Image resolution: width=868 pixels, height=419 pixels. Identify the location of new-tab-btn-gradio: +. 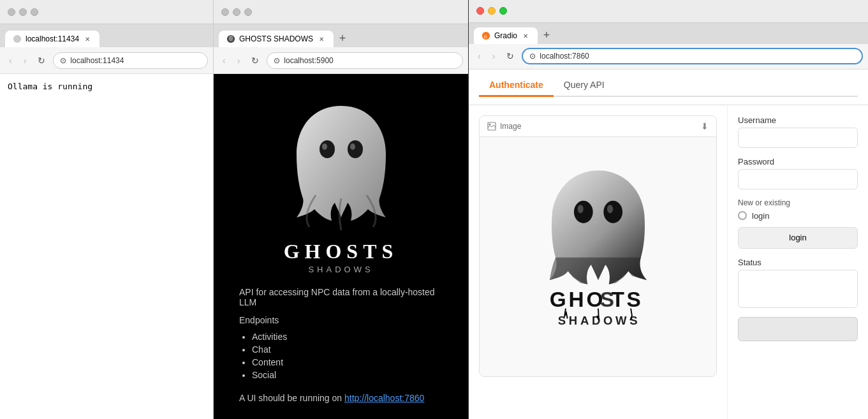
(547, 35).